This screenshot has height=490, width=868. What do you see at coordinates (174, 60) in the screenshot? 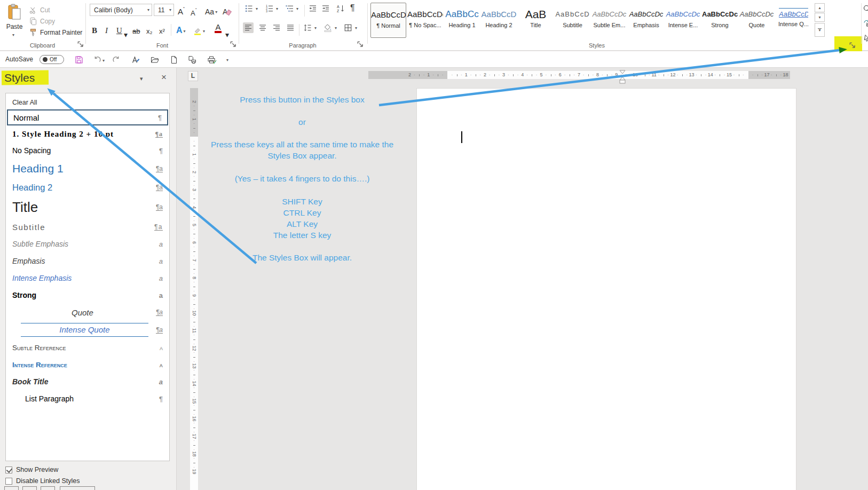
I see `new-document-icon` at bounding box center [174, 60].